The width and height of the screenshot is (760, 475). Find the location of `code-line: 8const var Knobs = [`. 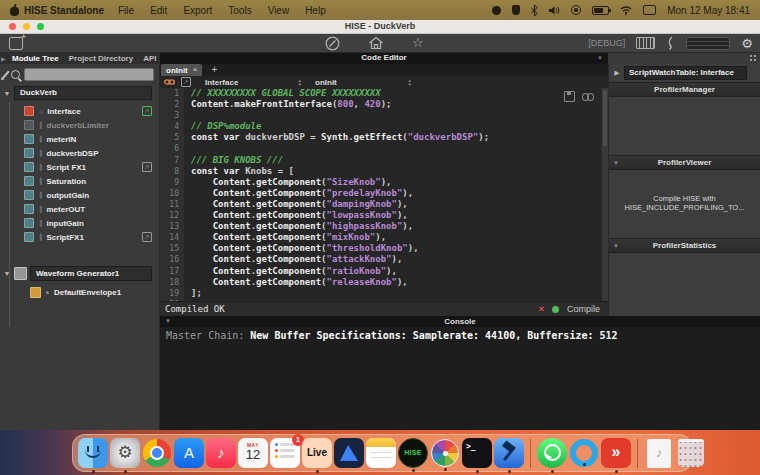

code-line: 8const var Knobs = [ is located at coordinates (380, 172).